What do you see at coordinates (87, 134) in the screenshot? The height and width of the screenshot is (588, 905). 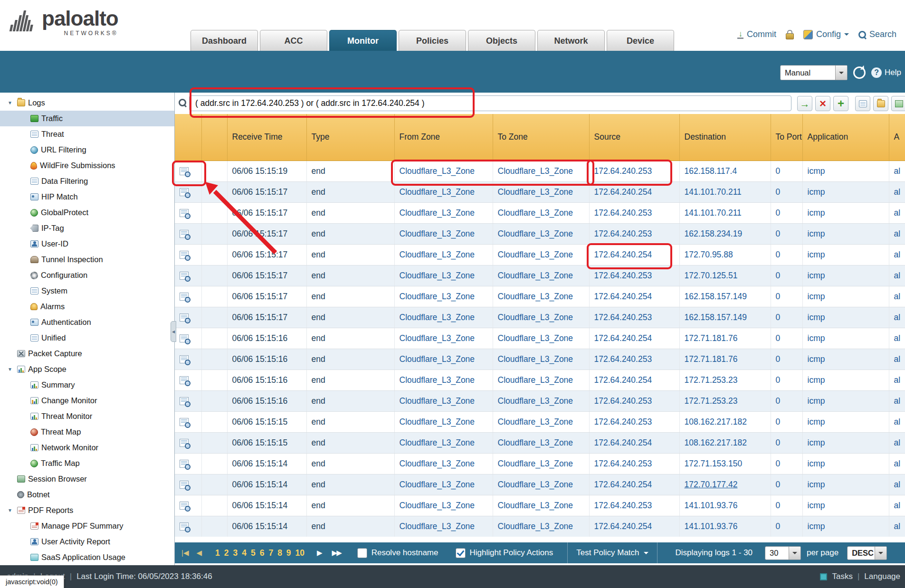 I see `sidebar-item-threat: Threat` at bounding box center [87, 134].